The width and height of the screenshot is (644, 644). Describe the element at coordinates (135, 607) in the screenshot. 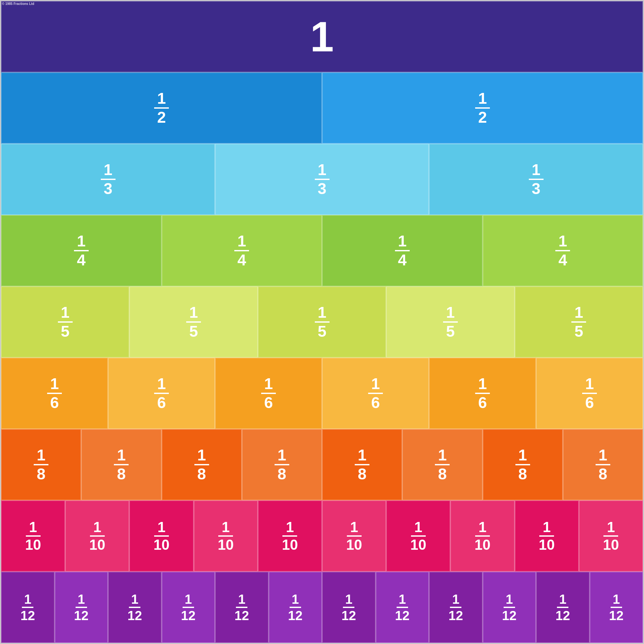

I see `cell-twelfth-2: 1 12` at that location.